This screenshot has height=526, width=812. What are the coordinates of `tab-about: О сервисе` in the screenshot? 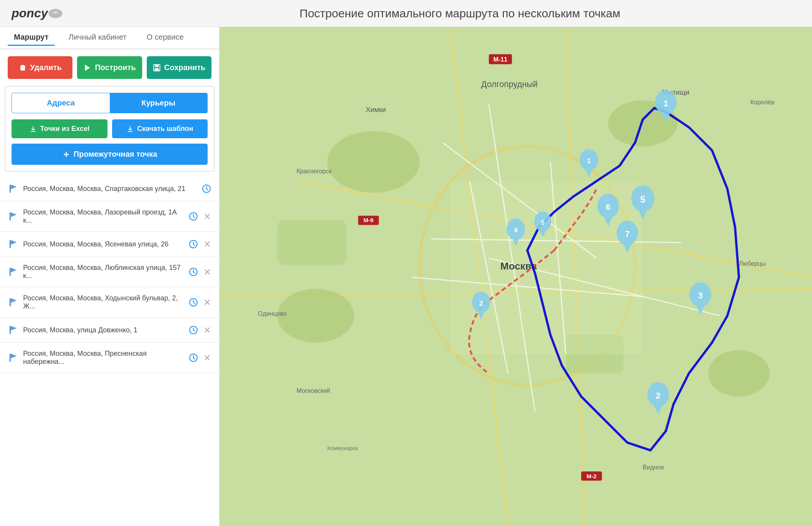 It's located at (165, 38).